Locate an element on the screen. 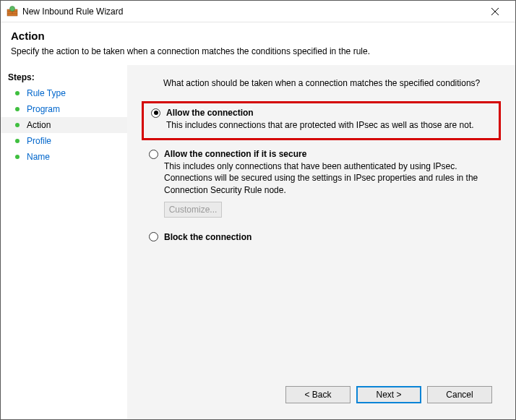  page-description: Specify the action to be taken when a co… is located at coordinates (258, 51).